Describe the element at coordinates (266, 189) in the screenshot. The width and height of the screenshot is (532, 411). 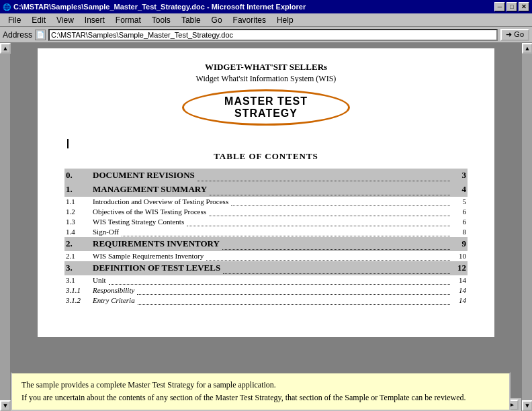
I see `toc-entry-1: 1.MANAGEMENT SUMMARY 4` at that location.